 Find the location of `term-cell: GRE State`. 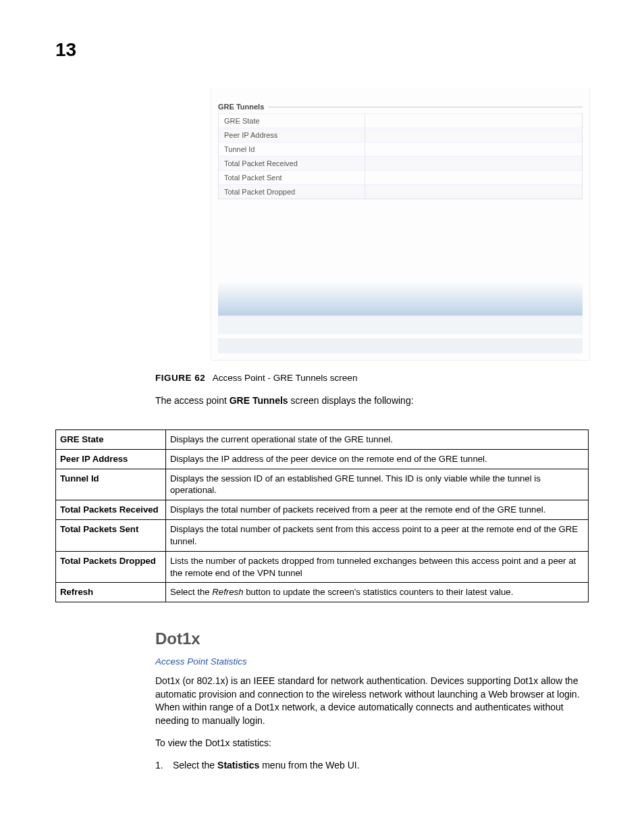

term-cell: GRE State is located at coordinates (111, 440).